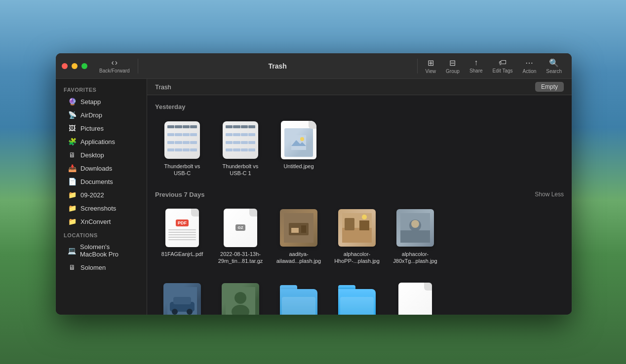 This screenshot has height=364, width=626. What do you see at coordinates (357, 237) in the screenshot?
I see `file-alphacolor-hhopp: alphacolor-HhoPP-...plash.jpg` at bounding box center [357, 237].